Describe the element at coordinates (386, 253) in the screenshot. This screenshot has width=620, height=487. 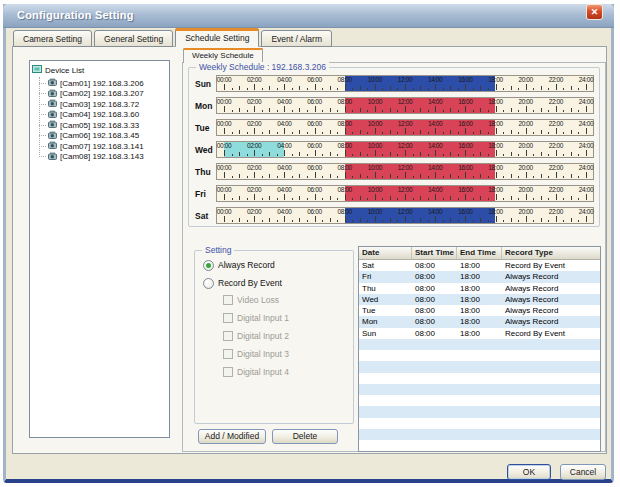
I see `column-header-date: Date` at that location.